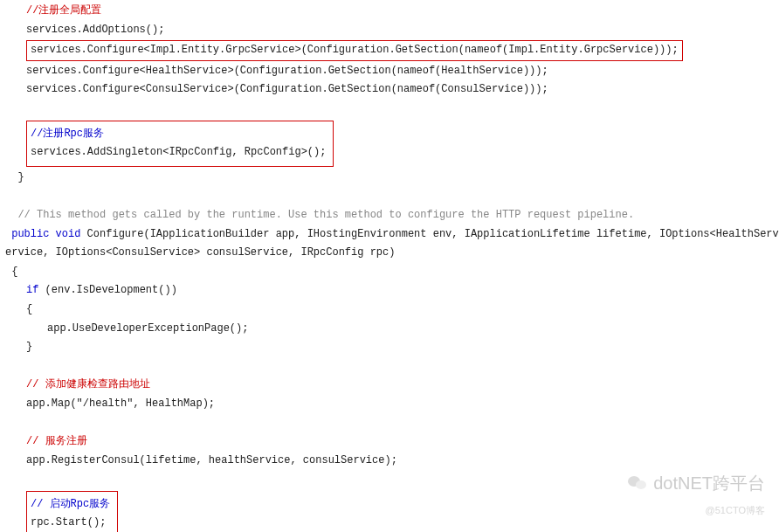  What do you see at coordinates (72, 512) in the screenshot?
I see `highlighted-block: // 启动Rpc服务 rpc.Start();` at bounding box center [72, 512].